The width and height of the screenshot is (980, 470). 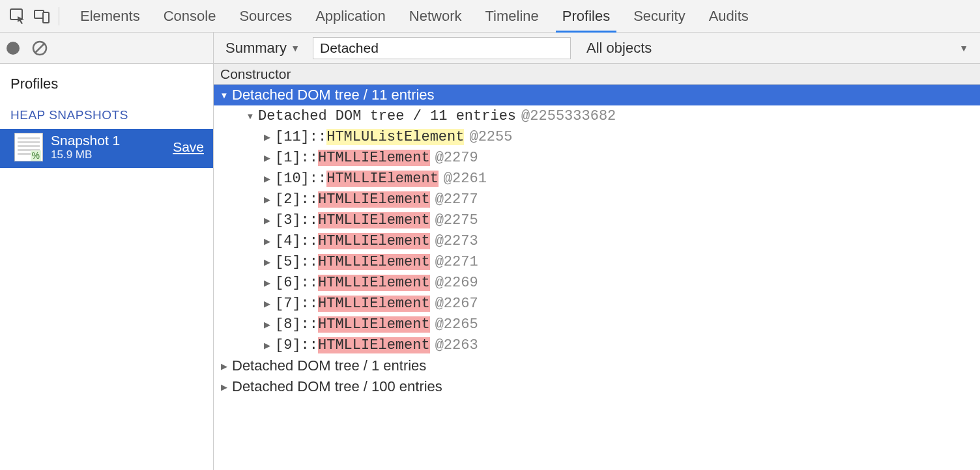 I want to click on tab-timeline: Timeline, so click(x=512, y=16).